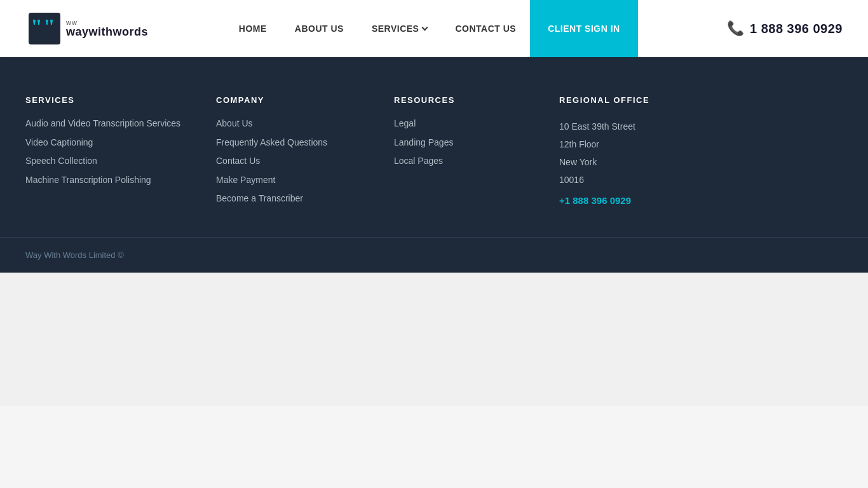  I want to click on footer-resources-col: RESOURCES Legal Landing Pages Local Page…, so click(464, 154).